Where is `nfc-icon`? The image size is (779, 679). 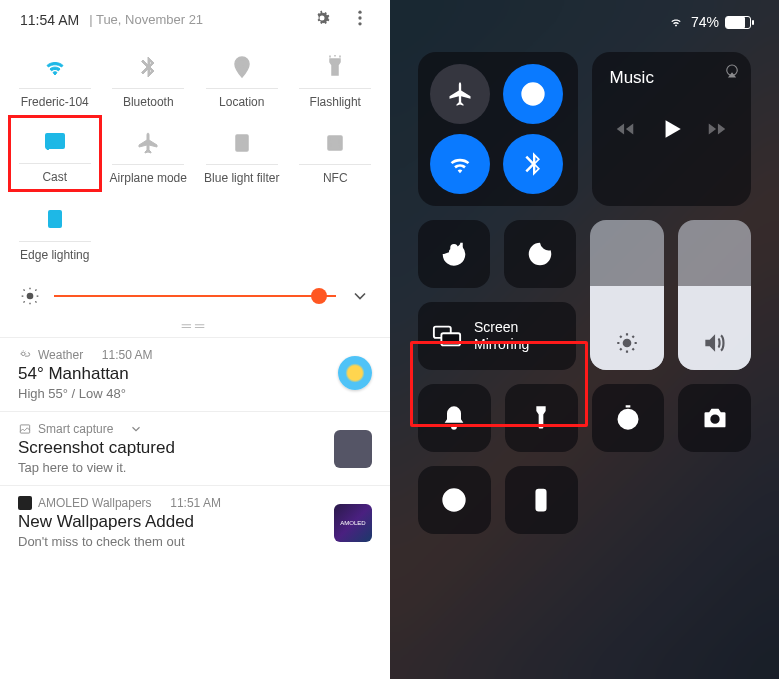
nfc-icon is located at coordinates (335, 143).